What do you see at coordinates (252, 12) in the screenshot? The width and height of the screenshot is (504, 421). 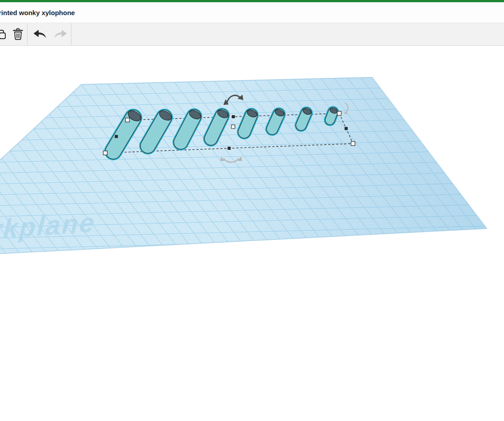 I see `header-bar: rinted wonky xylophone` at bounding box center [252, 12].